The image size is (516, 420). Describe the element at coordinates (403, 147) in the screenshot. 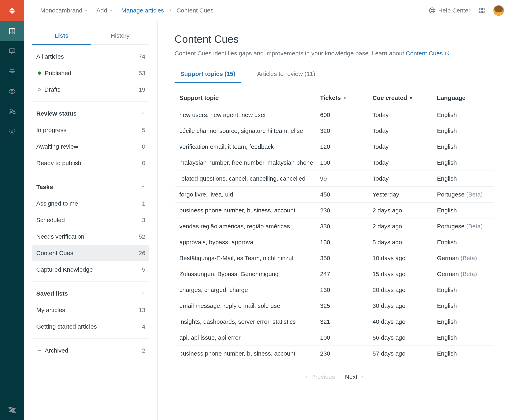

I see `cell-created: Today` at that location.